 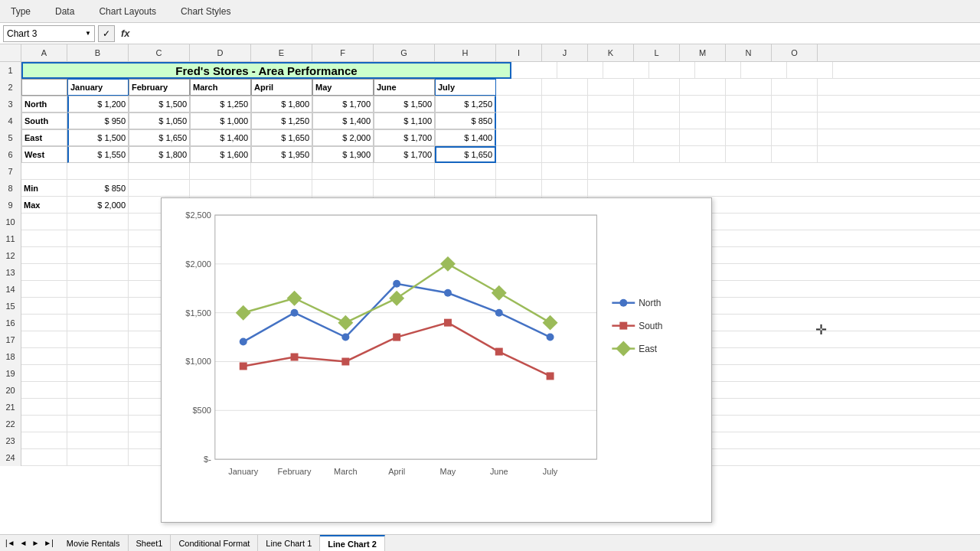 What do you see at coordinates (749, 121) in the screenshot?
I see `cell-n4` at bounding box center [749, 121].